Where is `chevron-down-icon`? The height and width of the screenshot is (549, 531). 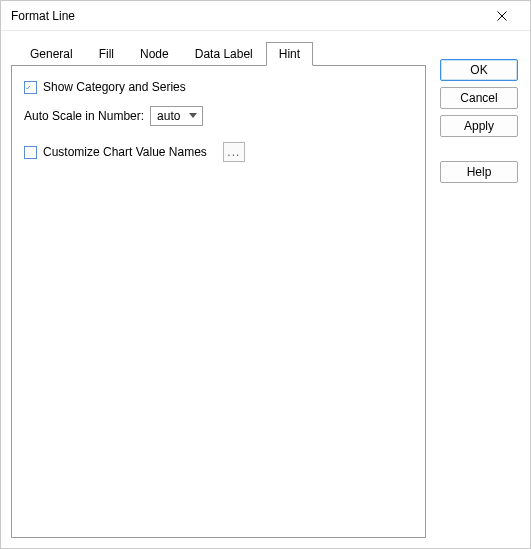
chevron-down-icon is located at coordinates (193, 116).